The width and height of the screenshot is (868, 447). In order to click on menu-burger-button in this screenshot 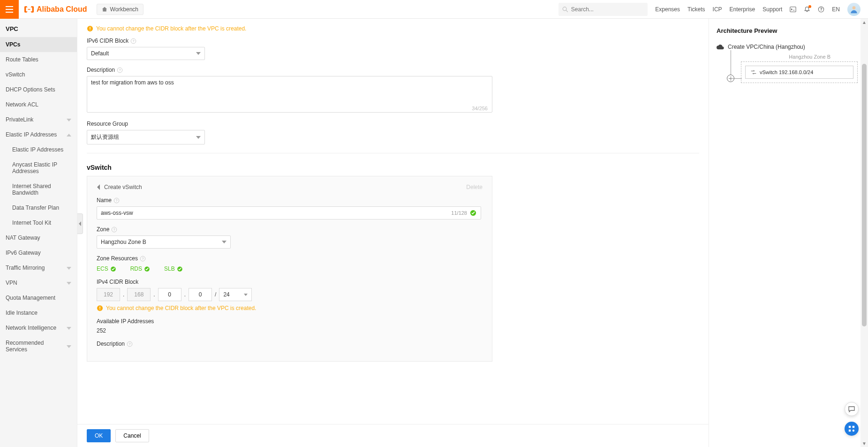, I will do `click(9, 9)`.